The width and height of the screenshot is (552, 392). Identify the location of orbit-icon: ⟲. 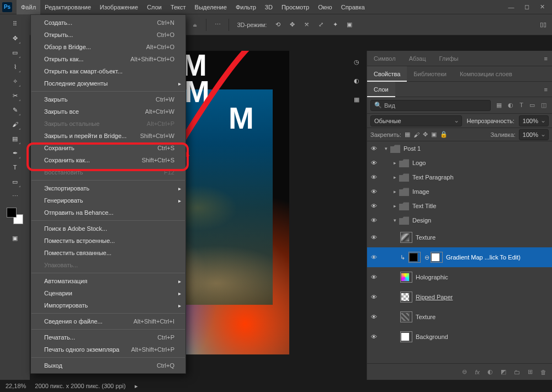
(278, 25).